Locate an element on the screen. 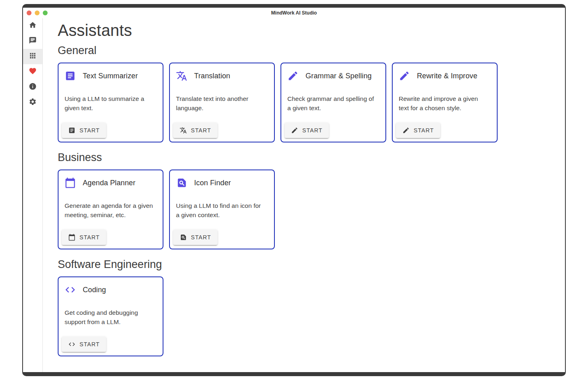 This screenshot has width=588, height=383. zoom-button is located at coordinates (45, 13).